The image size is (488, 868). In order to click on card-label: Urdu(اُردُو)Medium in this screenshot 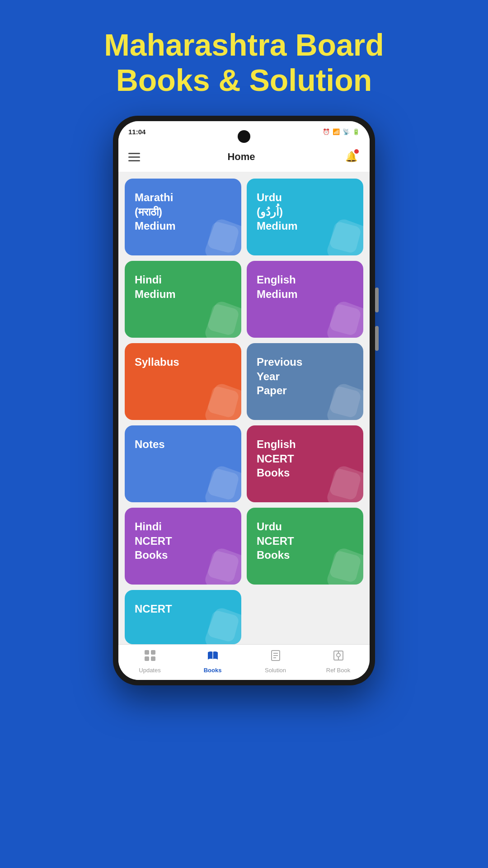, I will do `click(277, 212)`.